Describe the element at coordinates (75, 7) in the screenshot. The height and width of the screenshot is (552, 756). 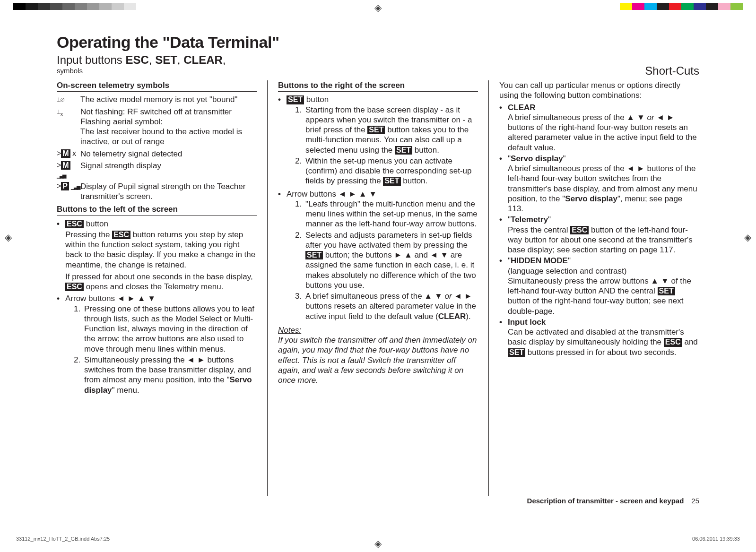
I see `gray-swatches` at that location.